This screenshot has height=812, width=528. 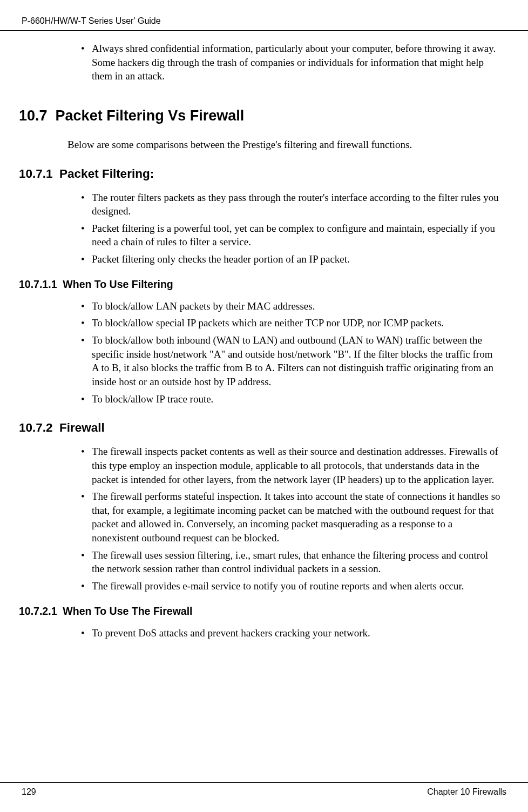 I want to click on section-heading-10-7-2: 10.7.2 Firewall, so click(x=260, y=428).